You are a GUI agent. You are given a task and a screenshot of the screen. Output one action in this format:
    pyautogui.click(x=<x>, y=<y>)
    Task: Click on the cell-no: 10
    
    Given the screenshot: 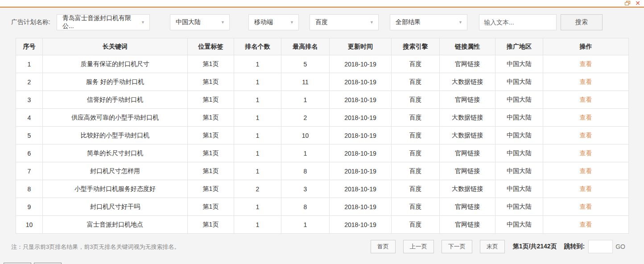 What is the action you would take?
    pyautogui.click(x=29, y=225)
    